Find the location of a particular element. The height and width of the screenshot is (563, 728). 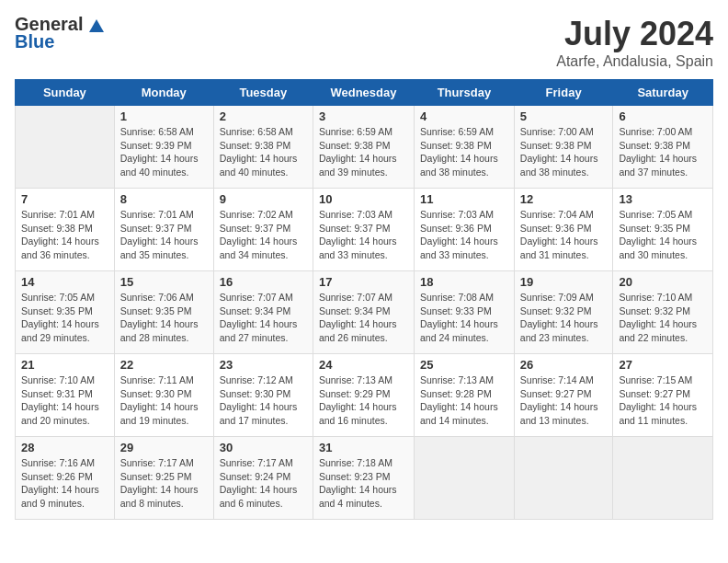

day-sun-info: Sunrise: 7:09 AMSunset: 9:32 PMDaylight:… is located at coordinates (564, 318).